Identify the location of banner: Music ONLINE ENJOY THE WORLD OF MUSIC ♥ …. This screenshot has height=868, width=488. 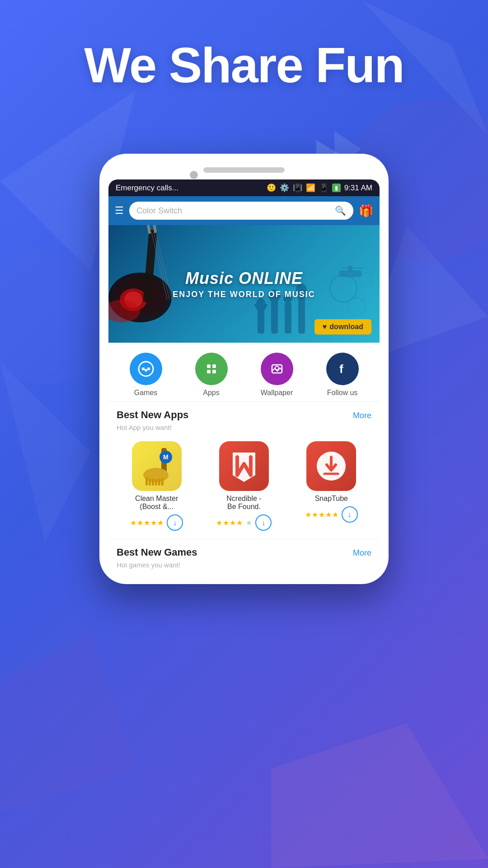
(244, 284).